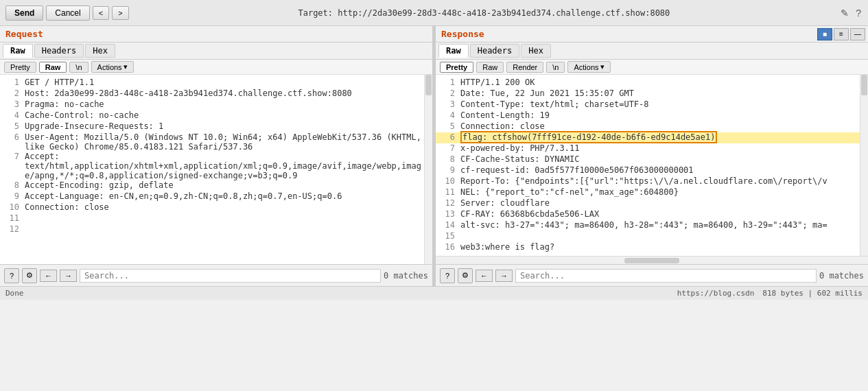 The image size is (868, 391). What do you see at coordinates (231, 276) in the screenshot?
I see `request-search-input` at bounding box center [231, 276].